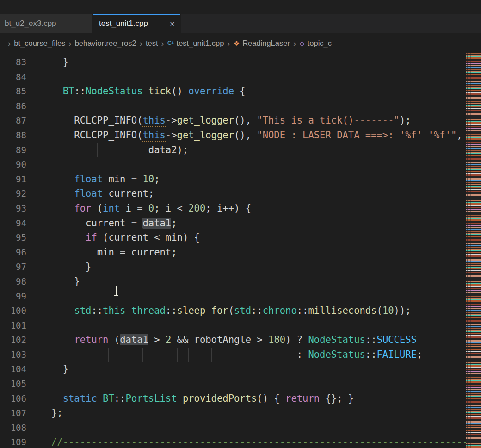 The width and height of the screenshot is (481, 448). I want to click on breadcrumb-item-topic: ◇ topic_c, so click(315, 44).